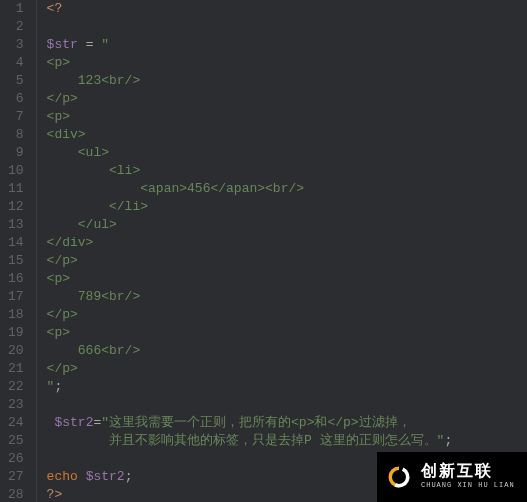 Image resolution: width=527 pixels, height=502 pixels. Describe the element at coordinates (16, 477) in the screenshot. I see `line-number: 27` at that location.